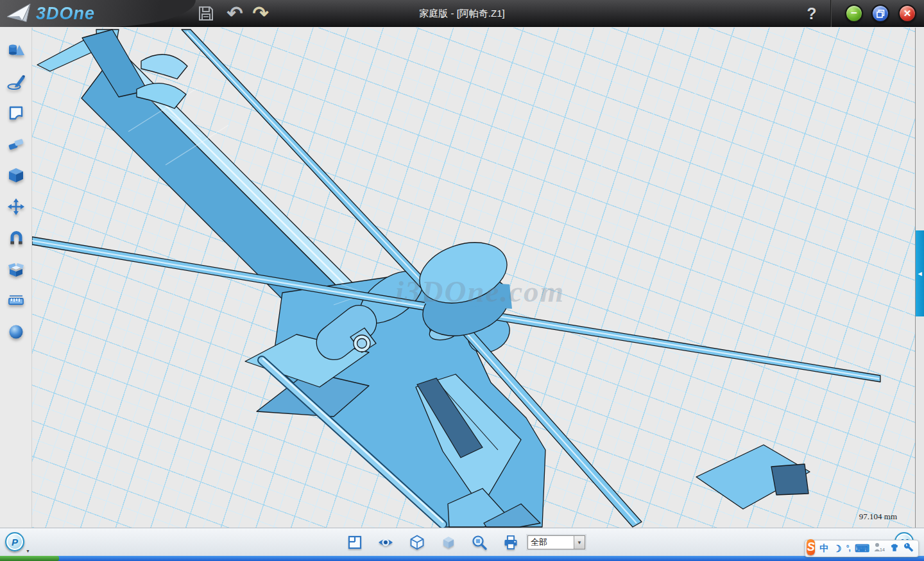 The height and width of the screenshot is (561, 924). I want to click on display-filter-value: 全部, so click(551, 542).